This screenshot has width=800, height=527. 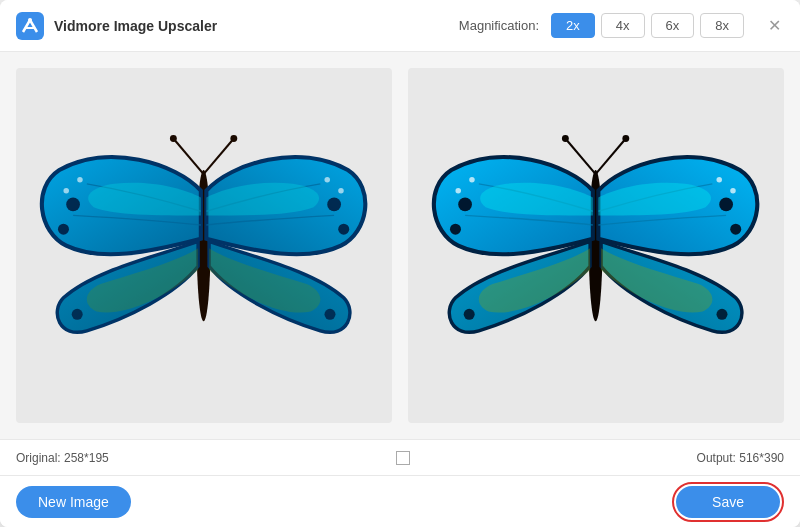 I want to click on info-bar: Original: 258*195 Output: 516*390, so click(x=400, y=457).